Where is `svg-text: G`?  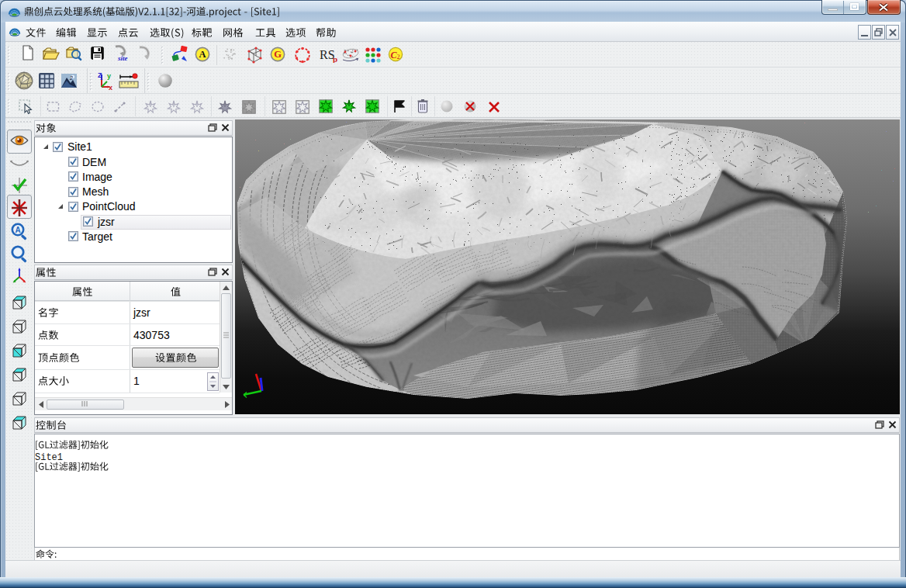
svg-text: G is located at coordinates (278, 54).